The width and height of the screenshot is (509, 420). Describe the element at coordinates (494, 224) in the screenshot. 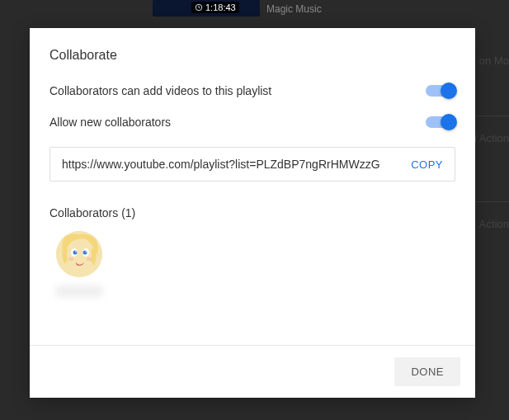

I see `bg-partial-text-3: Action` at that location.